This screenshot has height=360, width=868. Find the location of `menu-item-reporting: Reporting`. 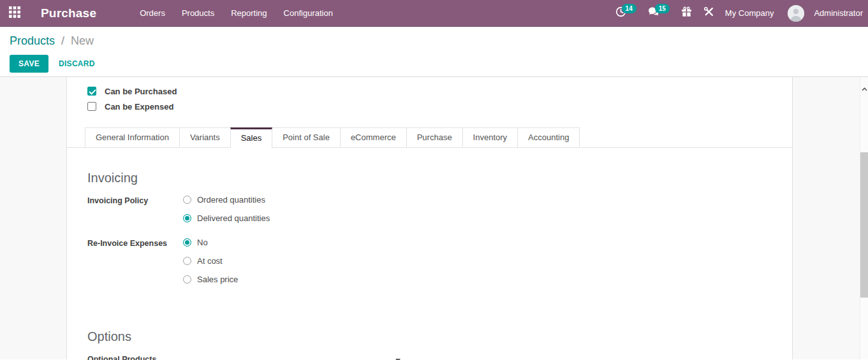

menu-item-reporting: Reporting is located at coordinates (249, 13).